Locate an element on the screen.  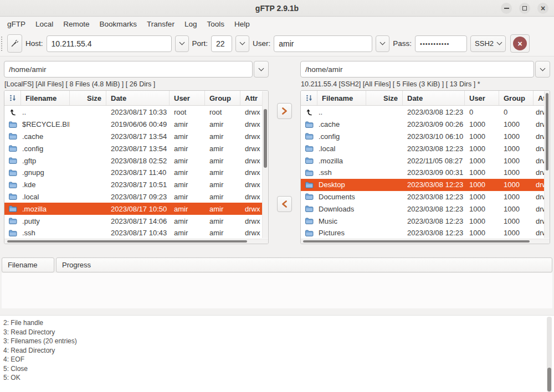
file-row-Music: Music2023/03/08 12:2310001000drwx is located at coordinates (425, 221).